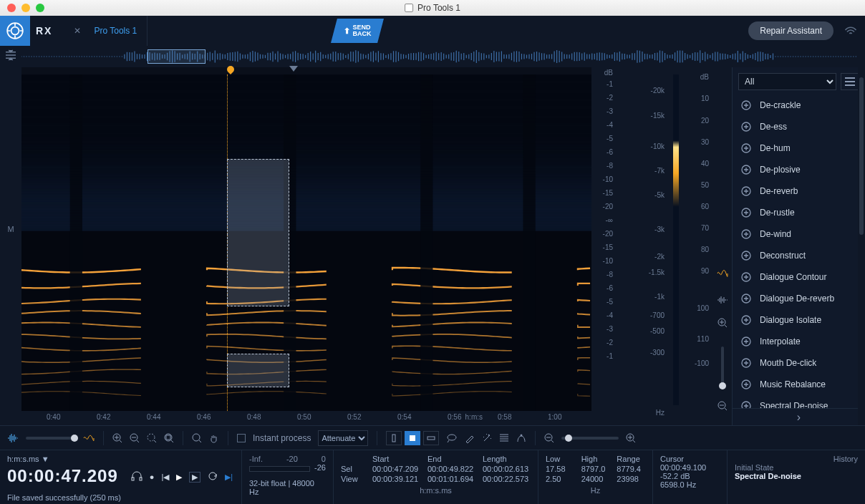  What do you see at coordinates (195, 477) in the screenshot?
I see `play-selection-icon: ▶` at bounding box center [195, 477].